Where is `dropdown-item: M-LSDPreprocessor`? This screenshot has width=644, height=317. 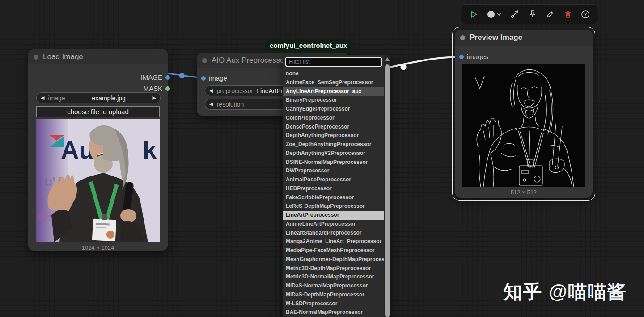 dropdown-item: M-LSDPreprocessor is located at coordinates (334, 304).